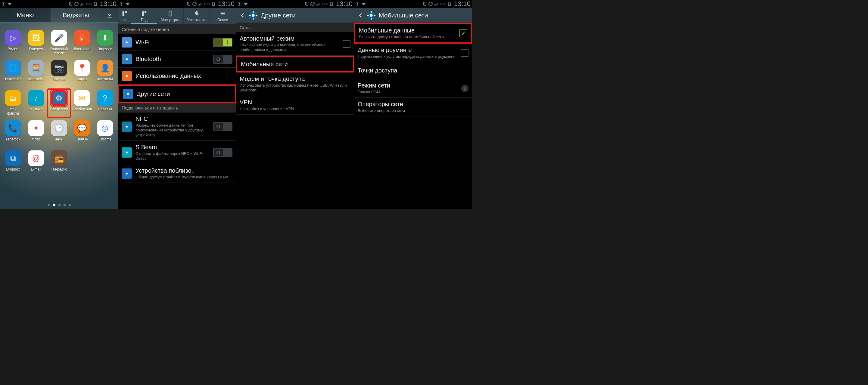 Image resolution: width=868 pixels, height=385 pixels. I want to click on app-галерея: 🖼 Галерея, so click(36, 45).